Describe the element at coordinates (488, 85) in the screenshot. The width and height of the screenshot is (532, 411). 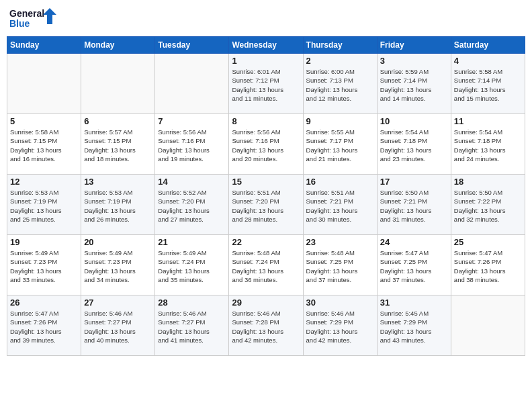
I see `day-info: Sunrise: 5:58 AM Sunset: 7:14 PM Dayligh…` at that location.